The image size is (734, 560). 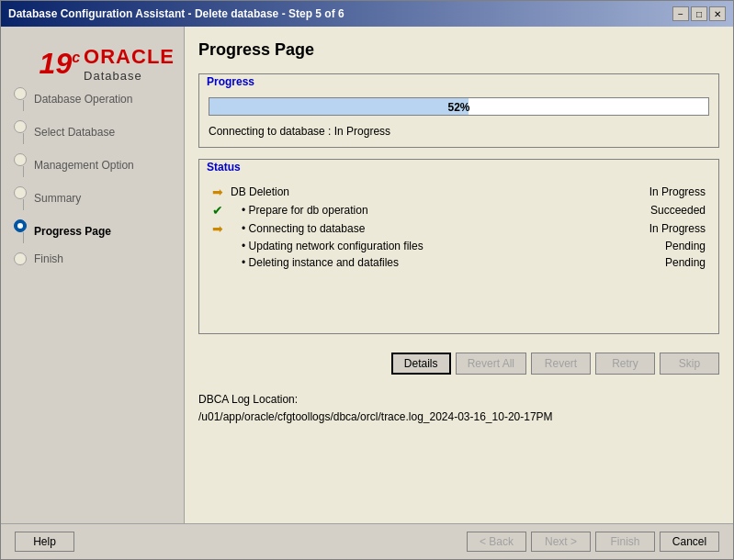 I want to click on status-table: ➡ DB Deletion In Progress ✔, so click(x=459, y=227).